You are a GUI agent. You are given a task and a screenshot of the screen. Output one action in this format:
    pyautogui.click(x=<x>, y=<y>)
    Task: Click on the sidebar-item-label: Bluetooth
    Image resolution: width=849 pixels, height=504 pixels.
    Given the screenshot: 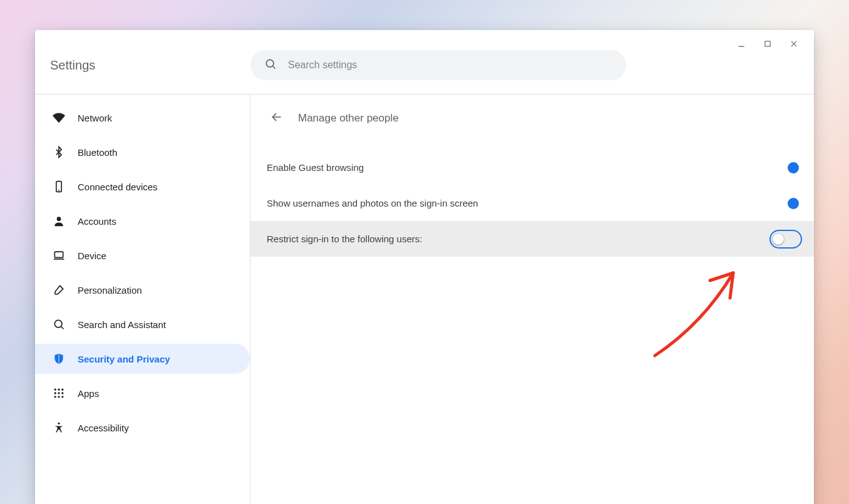 What is the action you would take?
    pyautogui.click(x=98, y=153)
    